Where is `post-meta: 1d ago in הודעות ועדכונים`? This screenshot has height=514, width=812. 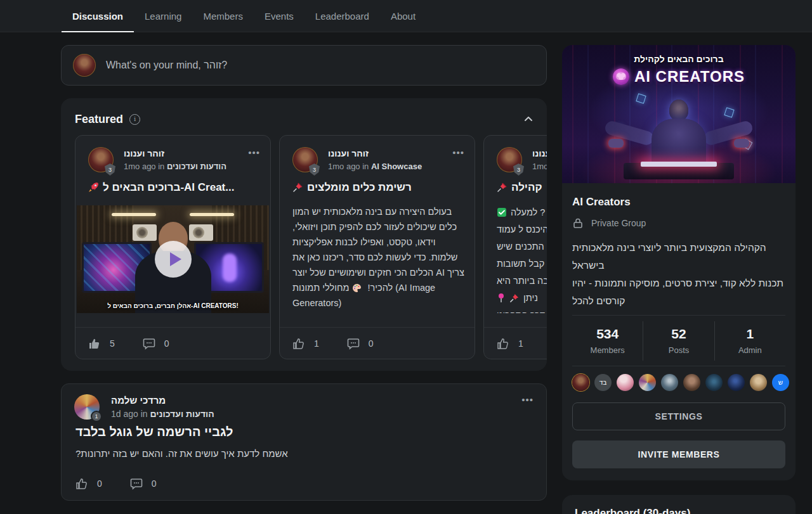 post-meta: 1d ago in הודעות ועדכונים is located at coordinates (162, 414).